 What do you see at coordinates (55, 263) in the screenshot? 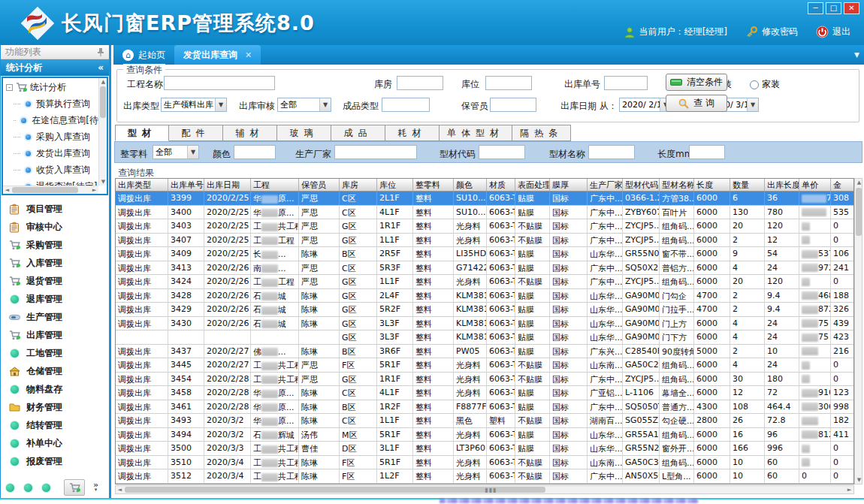
I see `sidebar-module-入库管理: 入库管理` at bounding box center [55, 263].